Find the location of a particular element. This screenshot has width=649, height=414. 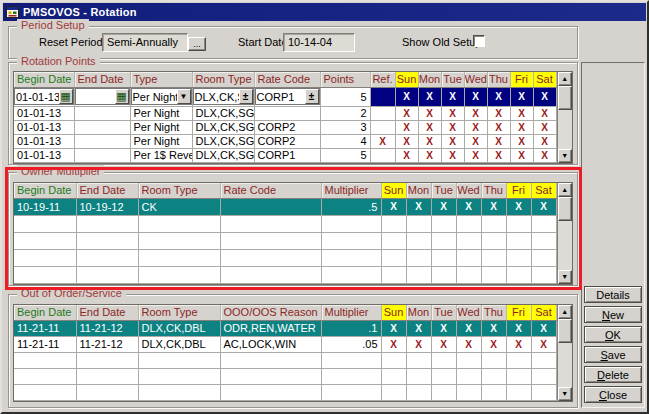

table-row: 11-21-1111-21-12DLX,CK,DBLAC,LOCK,WIN.05… is located at coordinates (285, 344).